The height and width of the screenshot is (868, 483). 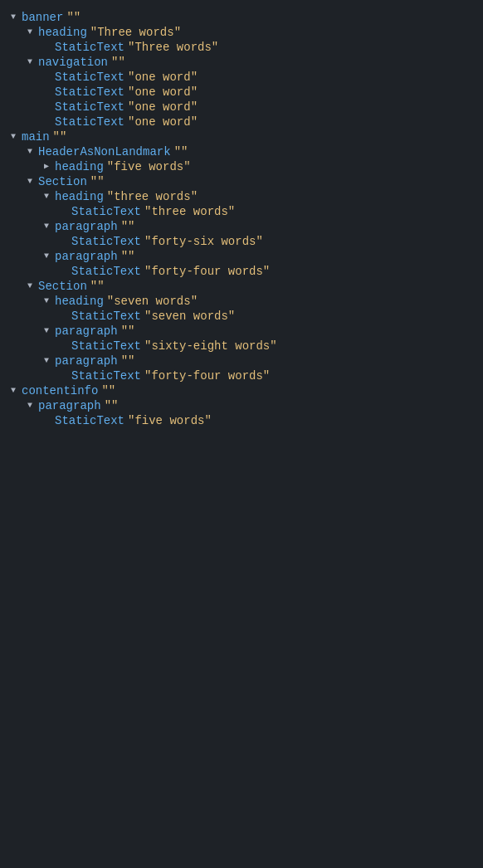 I want to click on toggle-icon-heading-seven-words, so click(x=46, y=301).